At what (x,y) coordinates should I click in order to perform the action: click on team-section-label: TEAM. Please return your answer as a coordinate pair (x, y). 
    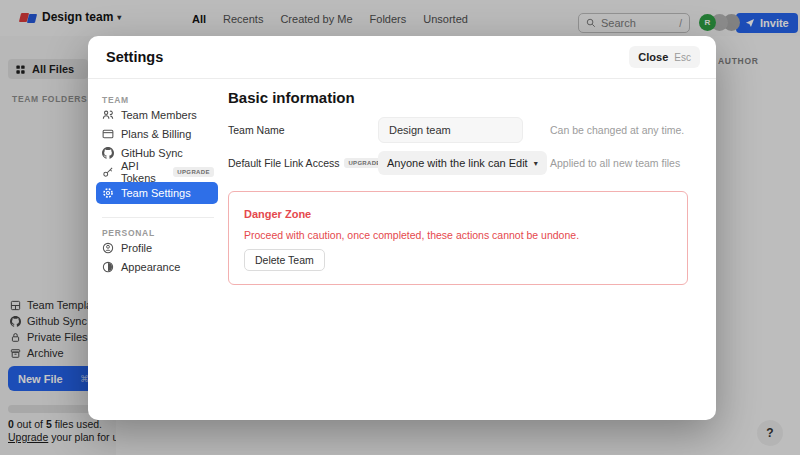
    Looking at the image, I should click on (116, 100).